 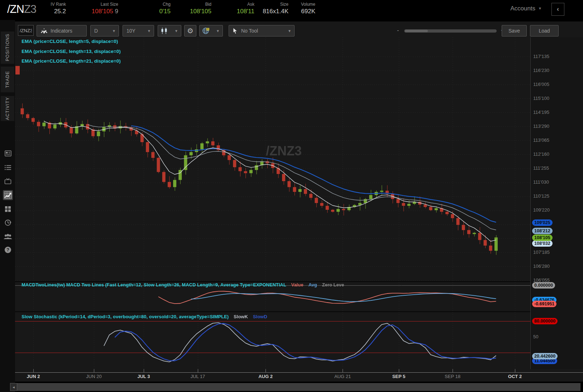 What do you see at coordinates (545, 321) in the screenshot?
I see `price-axis-badge: 80.000000` at bounding box center [545, 321].